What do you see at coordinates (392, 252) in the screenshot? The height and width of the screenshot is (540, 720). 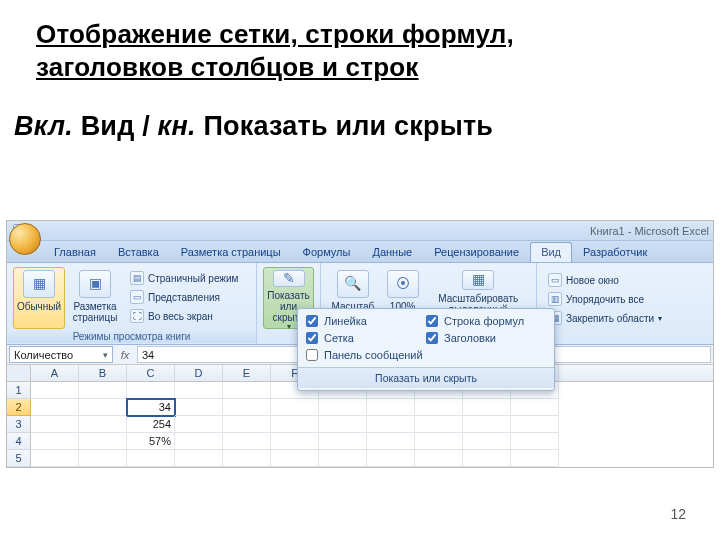 I see `tab-data: Данные` at bounding box center [392, 252].